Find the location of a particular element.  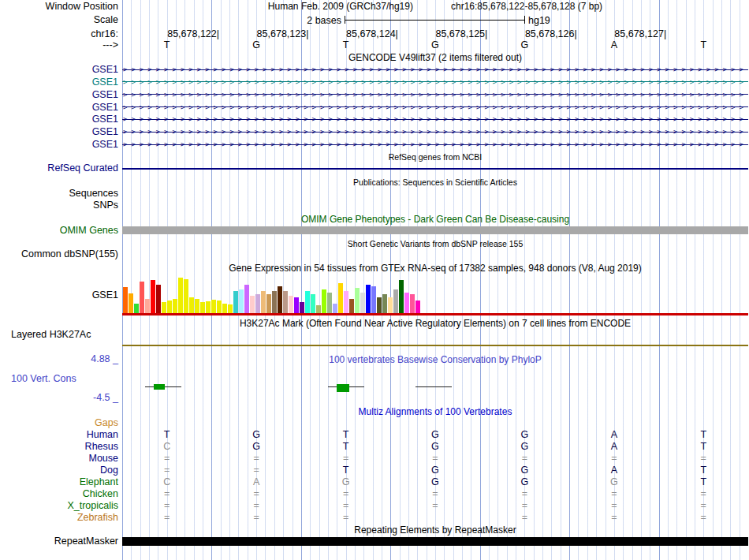

track-label-snps: SNPs is located at coordinates (59, 205).